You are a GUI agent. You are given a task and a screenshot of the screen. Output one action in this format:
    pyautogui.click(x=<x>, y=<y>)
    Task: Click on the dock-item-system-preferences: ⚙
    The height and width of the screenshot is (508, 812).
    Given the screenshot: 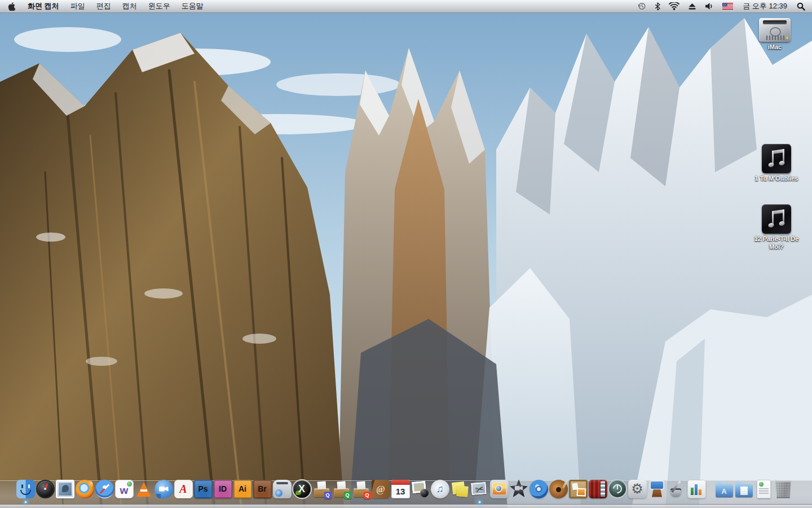 What is the action you would take?
    pyautogui.click(x=637, y=489)
    